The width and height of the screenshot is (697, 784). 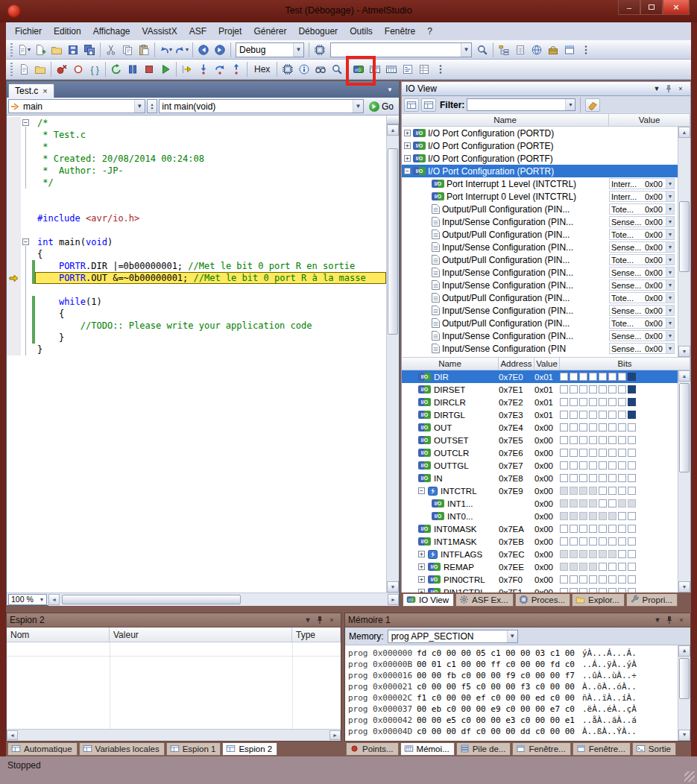 I want to click on object-browser-icon, so click(x=537, y=50).